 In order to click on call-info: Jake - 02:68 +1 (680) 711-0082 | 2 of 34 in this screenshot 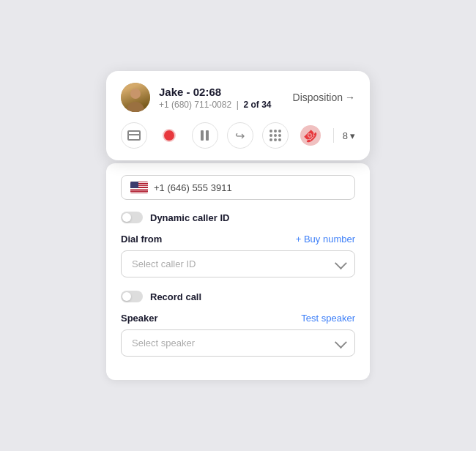, I will do `click(221, 98)`.